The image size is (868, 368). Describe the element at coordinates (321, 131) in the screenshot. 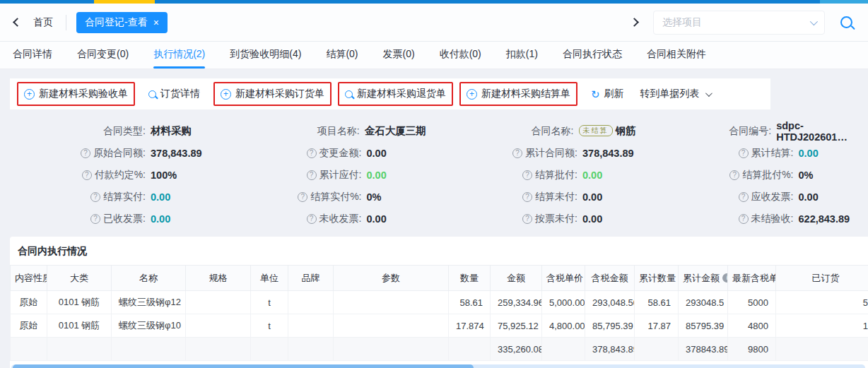

I see `field-project-name: 项目名称: 金石大厦三期` at that location.